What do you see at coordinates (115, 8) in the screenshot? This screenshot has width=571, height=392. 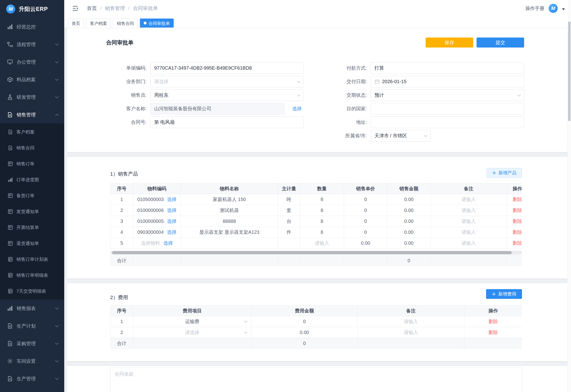 I see `breadcrumb-item: 销售管理` at bounding box center [115, 8].